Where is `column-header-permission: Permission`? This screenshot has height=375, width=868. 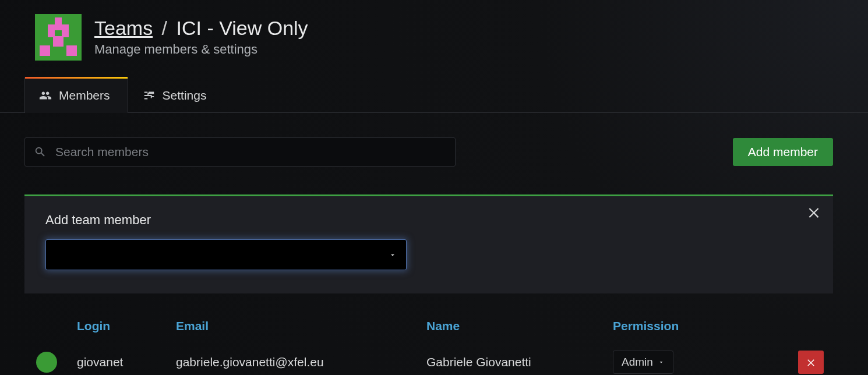 column-header-permission: Permission is located at coordinates (689, 326).